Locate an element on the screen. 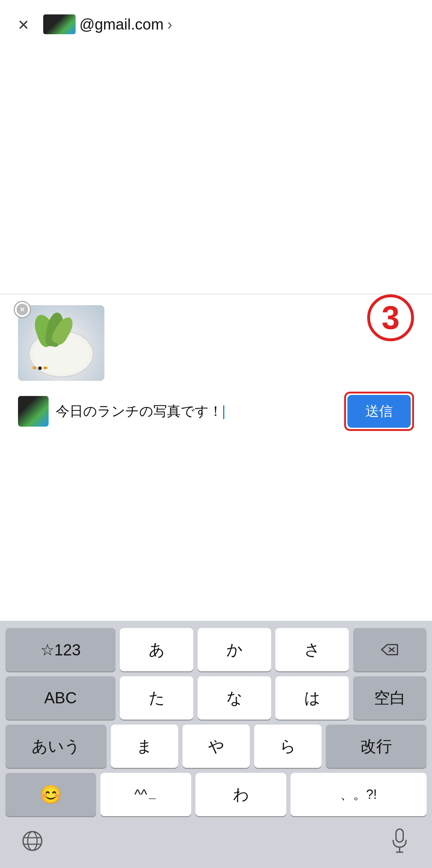  keyboard-row-2: ABC た な は 空白 is located at coordinates (216, 698).